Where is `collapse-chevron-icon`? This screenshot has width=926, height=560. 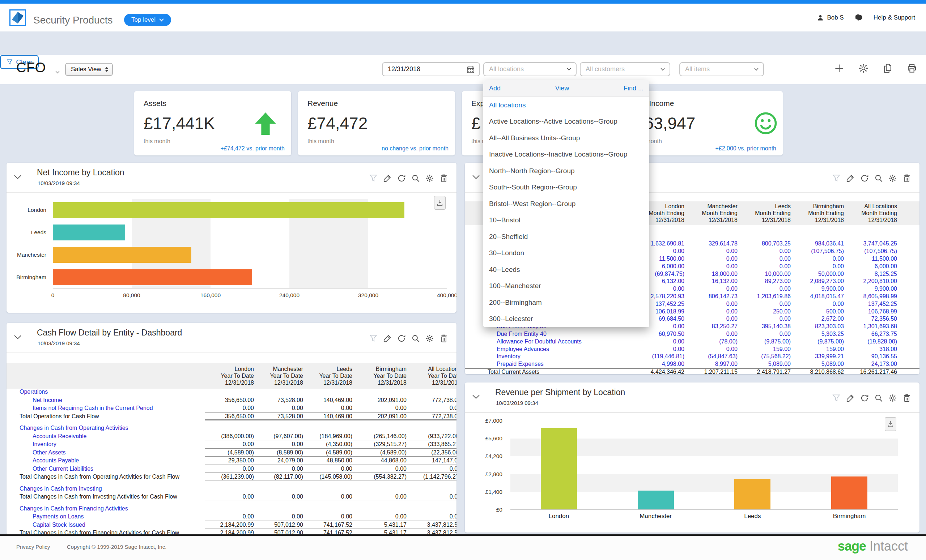
collapse-chevron-icon is located at coordinates (476, 177).